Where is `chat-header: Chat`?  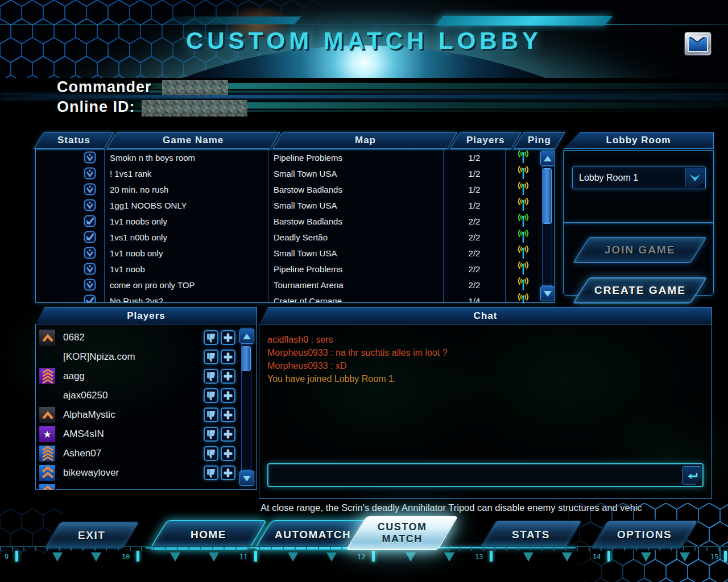 chat-header: Chat is located at coordinates (486, 316).